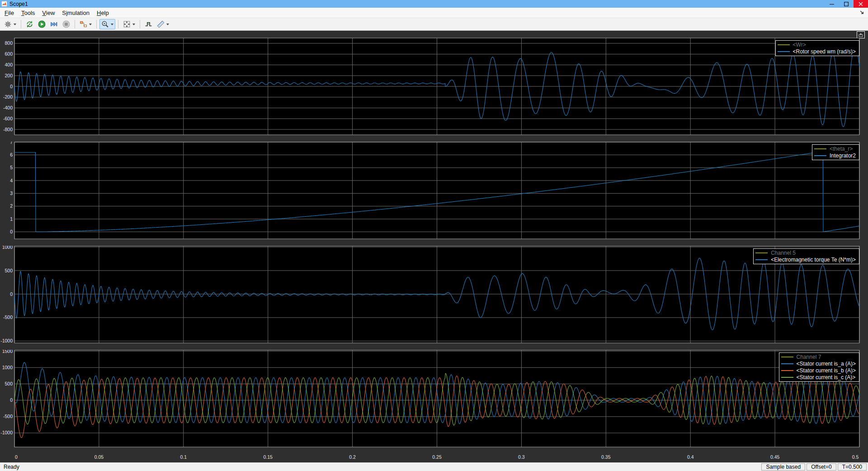  What do you see at coordinates (783, 253) in the screenshot?
I see `legend-label: Channel 5` at bounding box center [783, 253].